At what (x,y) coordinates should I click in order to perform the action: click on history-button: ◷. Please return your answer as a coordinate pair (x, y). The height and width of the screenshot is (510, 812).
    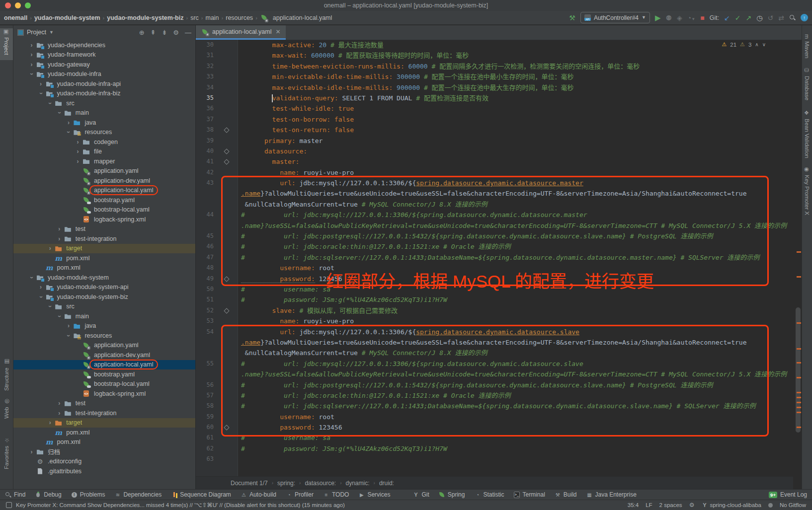
    Looking at the image, I should click on (759, 18).